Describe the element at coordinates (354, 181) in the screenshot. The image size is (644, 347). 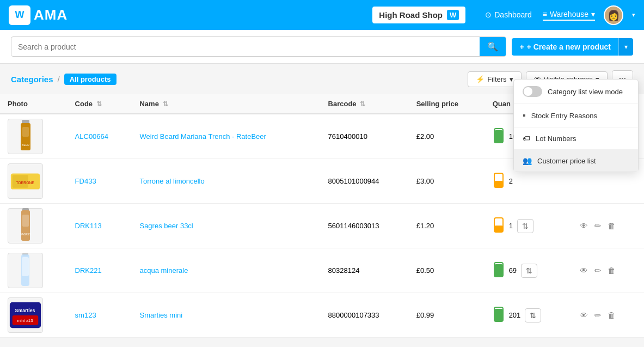
I see `barcode-value: 8005101000944` at that location.